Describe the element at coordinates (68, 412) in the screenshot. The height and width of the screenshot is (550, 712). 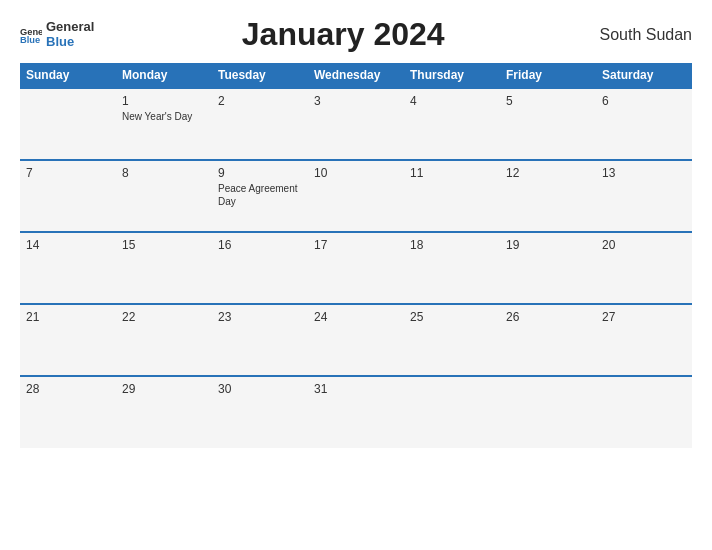
I see `calendar-day-cell: 28` at that location.